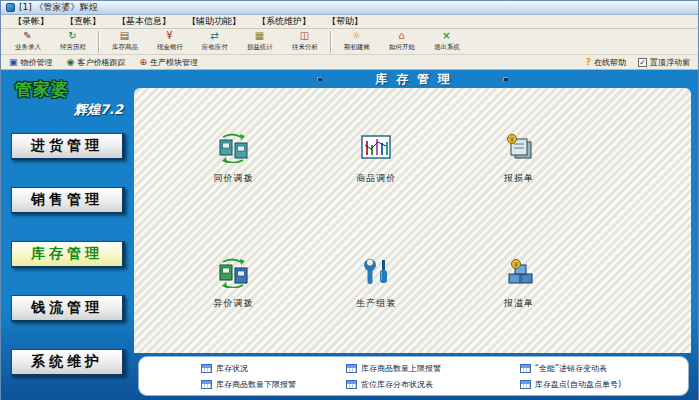 Image resolution: width=699 pixels, height=400 pixels. I want to click on toolbar-customer-price-track: ◉ 客户价格跟踪, so click(96, 62).